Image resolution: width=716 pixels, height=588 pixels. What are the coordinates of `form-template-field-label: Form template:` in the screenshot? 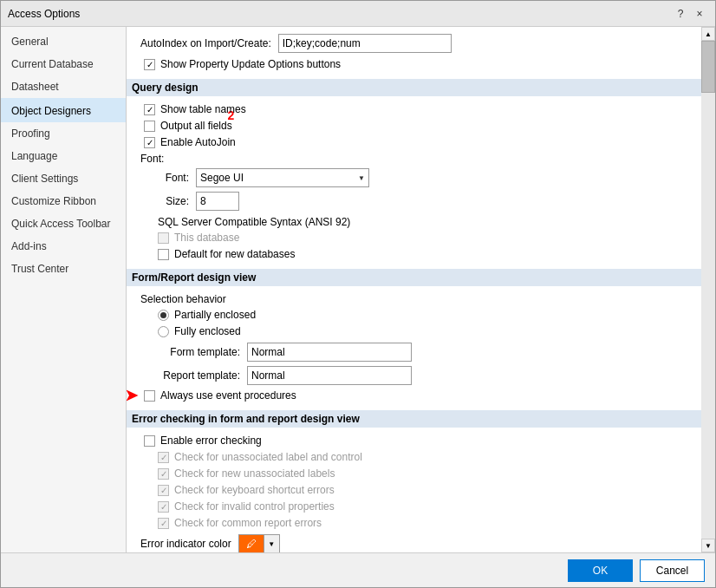 It's located at (191, 352).